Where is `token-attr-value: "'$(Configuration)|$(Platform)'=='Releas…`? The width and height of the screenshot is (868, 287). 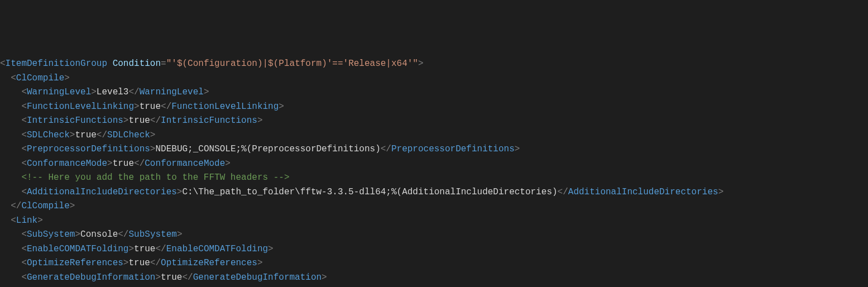 token-attr-value: "'$(Configuration)|$(Platform)'=='Releas… is located at coordinates (292, 64).